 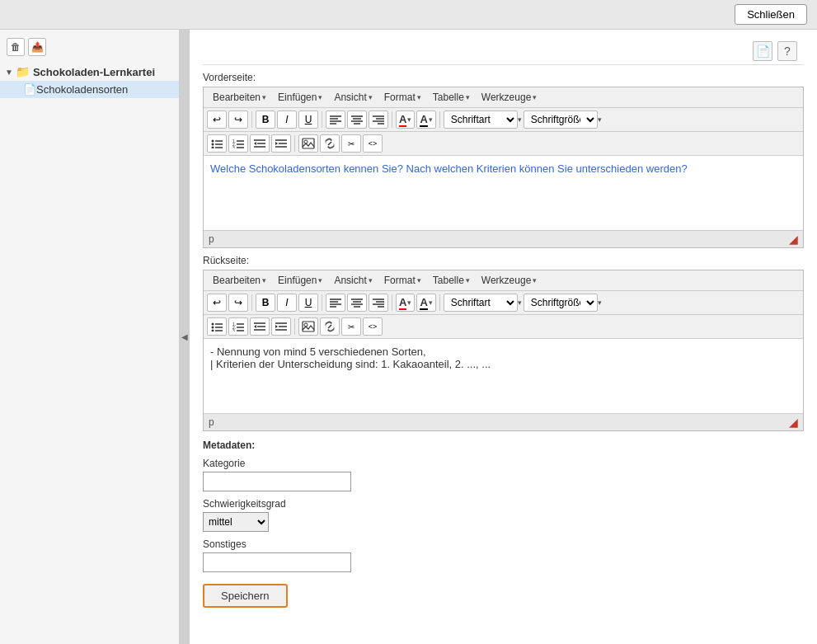 I want to click on italic-button-back: I, so click(x=287, y=303).